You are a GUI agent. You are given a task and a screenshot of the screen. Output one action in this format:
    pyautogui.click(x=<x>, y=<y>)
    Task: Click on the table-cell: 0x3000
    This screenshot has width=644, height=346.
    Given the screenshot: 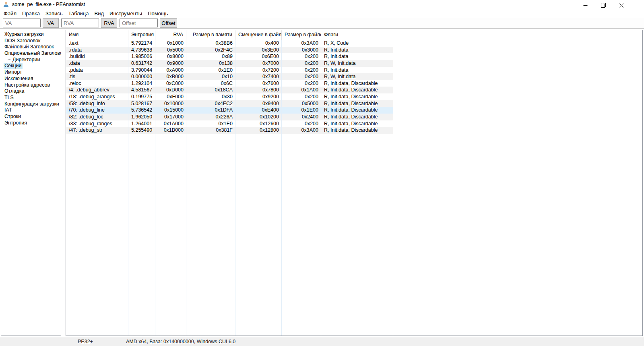 What is the action you would take?
    pyautogui.click(x=301, y=50)
    